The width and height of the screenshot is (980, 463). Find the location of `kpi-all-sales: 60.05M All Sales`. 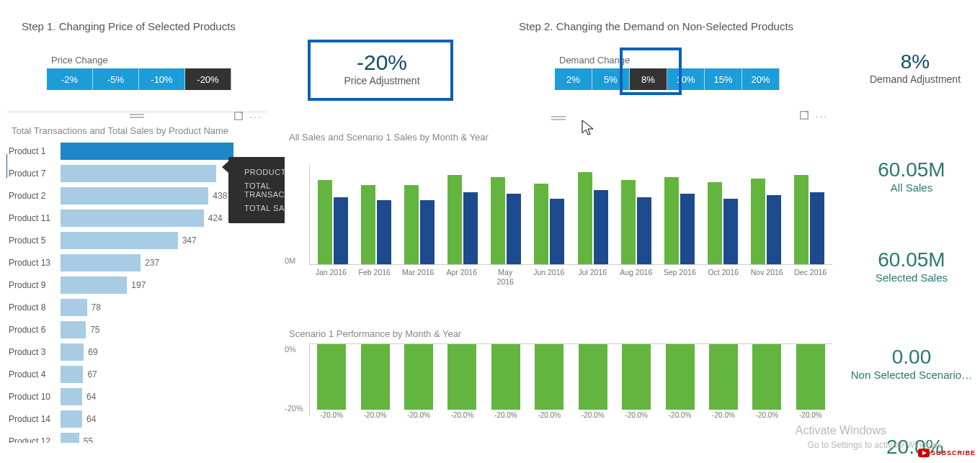

kpi-all-sales: 60.05M All Sales is located at coordinates (912, 176).